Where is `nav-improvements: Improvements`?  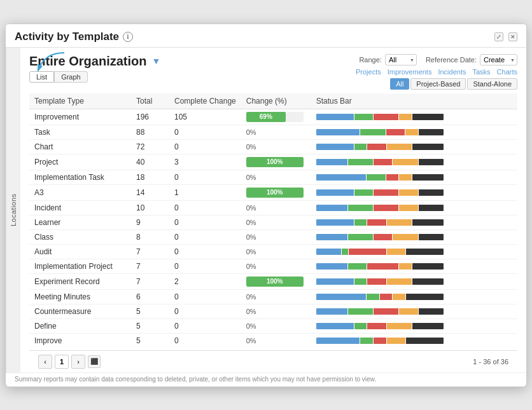 nav-improvements: Improvements is located at coordinates (410, 72).